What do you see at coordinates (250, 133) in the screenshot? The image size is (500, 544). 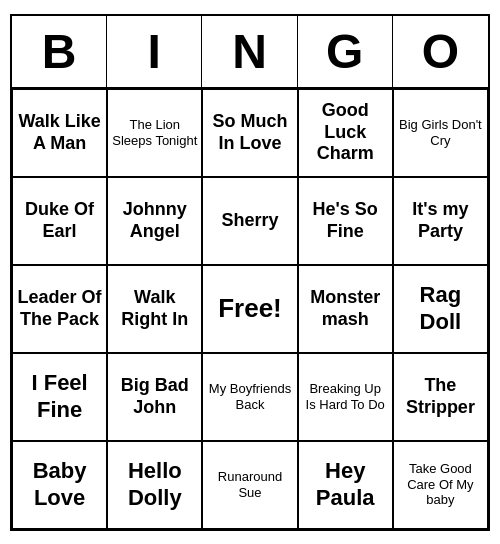 I see `bingo-cell-2: So Much In Love` at bounding box center [250, 133].